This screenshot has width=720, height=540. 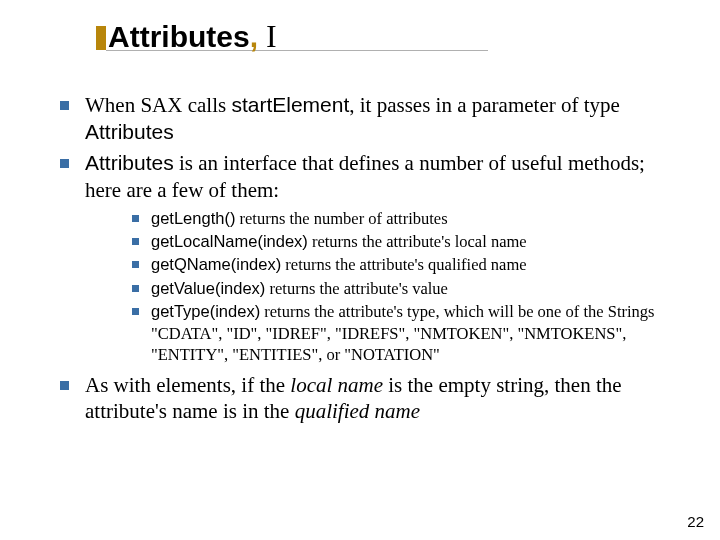 What do you see at coordinates (206, 311) in the screenshot?
I see `code-fragment: getType(index)` at bounding box center [206, 311].